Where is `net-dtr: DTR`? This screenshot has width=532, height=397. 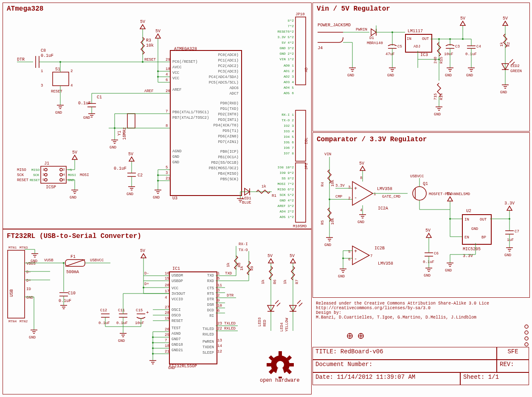
net-dtr: DTR is located at coordinates (21, 59).